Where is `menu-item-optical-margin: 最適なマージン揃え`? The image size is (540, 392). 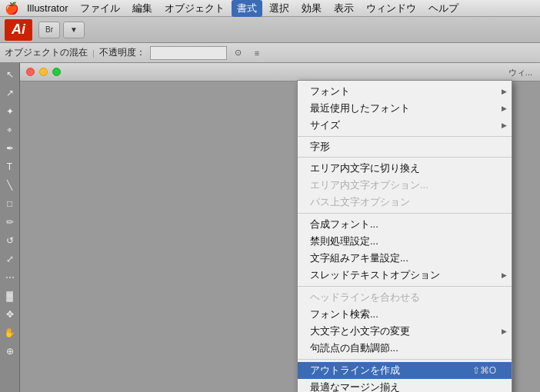 menu-item-optical-margin: 最適なマージン揃え is located at coordinates (405, 386).